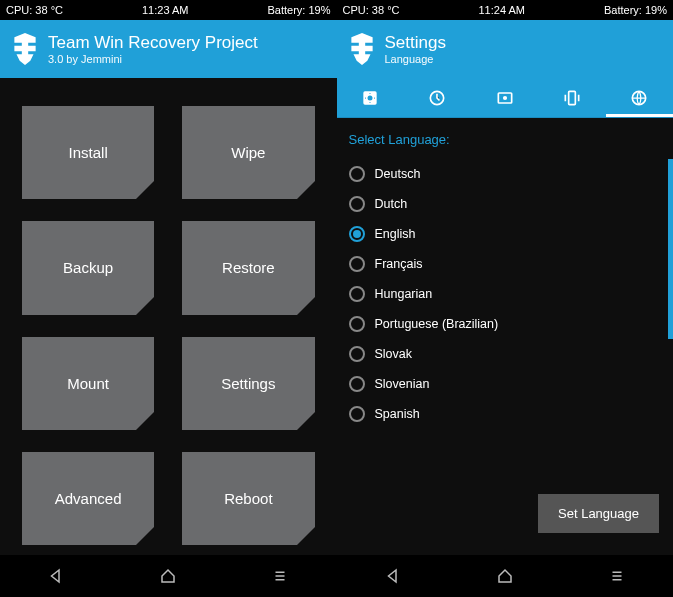 This screenshot has width=673, height=597. Describe the element at coordinates (248, 498) in the screenshot. I see `reboot-button: Reboot` at that location.